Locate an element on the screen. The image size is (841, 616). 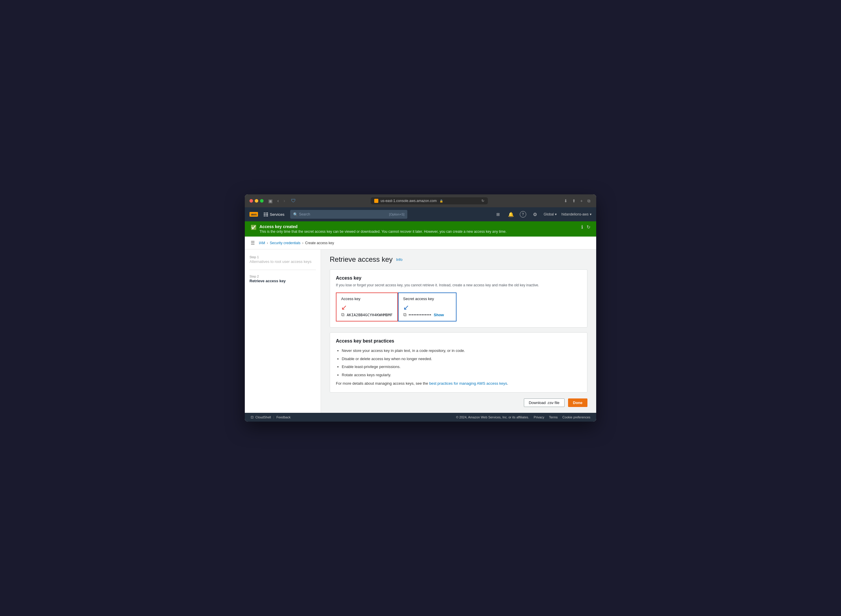
aws-logo: aws is located at coordinates (254, 214).